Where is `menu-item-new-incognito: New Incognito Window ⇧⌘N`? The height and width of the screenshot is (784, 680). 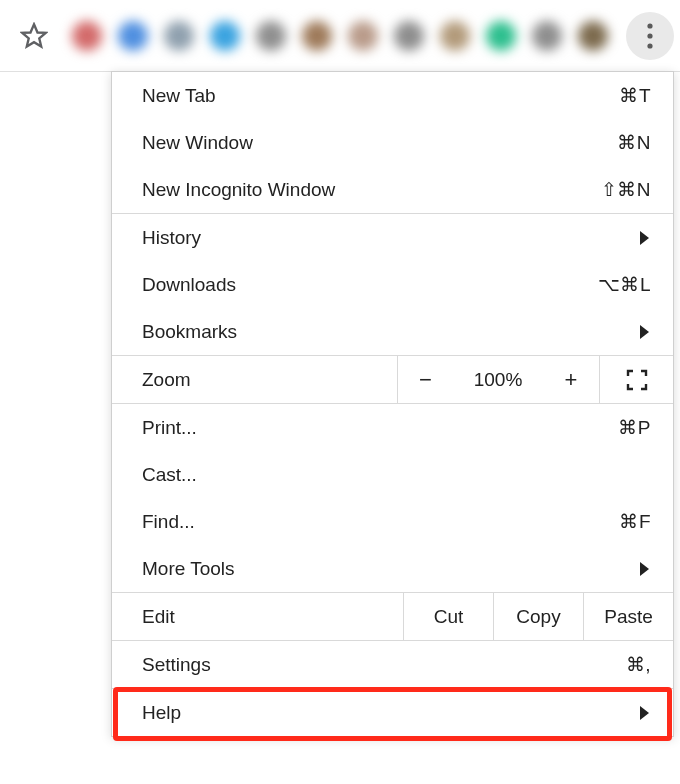
menu-item-new-incognito: New Incognito Window ⇧⌘N is located at coordinates (392, 190).